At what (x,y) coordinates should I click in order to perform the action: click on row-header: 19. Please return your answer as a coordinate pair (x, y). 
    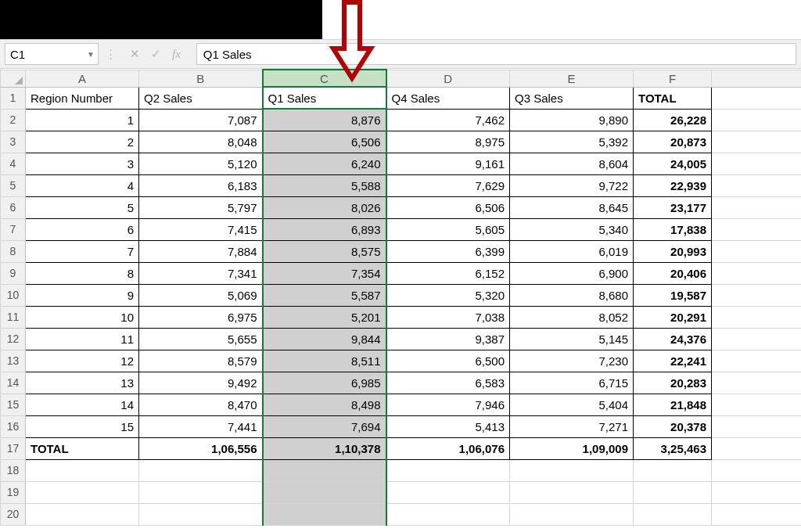
    Looking at the image, I should click on (13, 492).